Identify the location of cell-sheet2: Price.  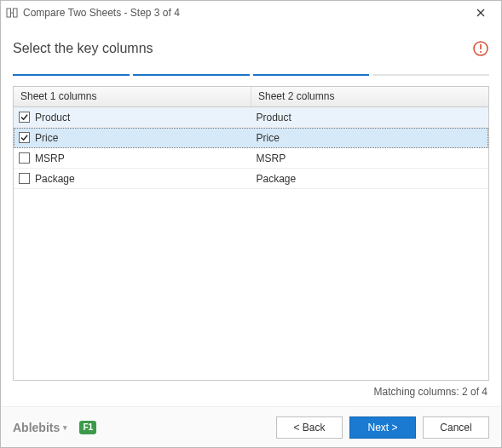
(370, 138).